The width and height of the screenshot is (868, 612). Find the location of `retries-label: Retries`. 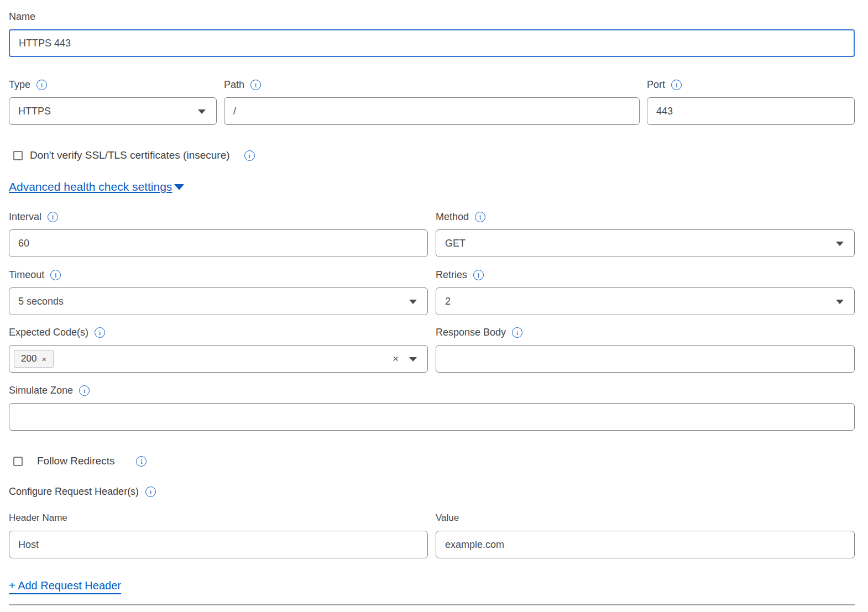

retries-label: Retries is located at coordinates (451, 275).